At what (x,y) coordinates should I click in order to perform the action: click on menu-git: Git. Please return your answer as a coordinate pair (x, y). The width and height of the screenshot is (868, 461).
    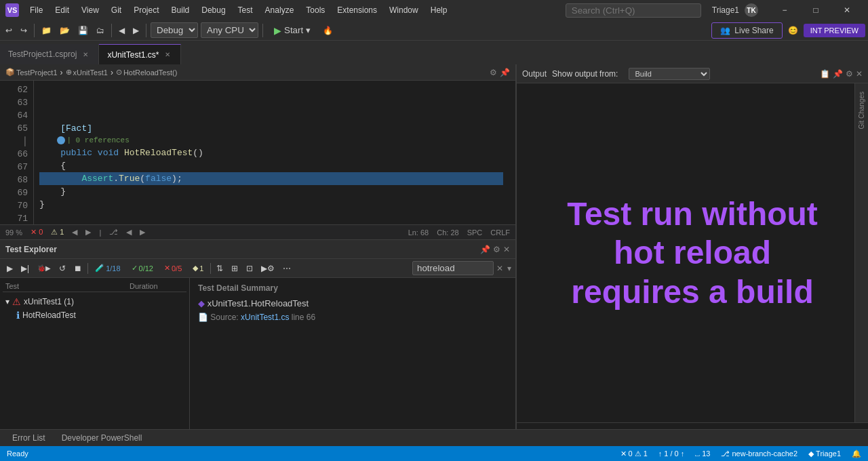
    Looking at the image, I should click on (117, 10).